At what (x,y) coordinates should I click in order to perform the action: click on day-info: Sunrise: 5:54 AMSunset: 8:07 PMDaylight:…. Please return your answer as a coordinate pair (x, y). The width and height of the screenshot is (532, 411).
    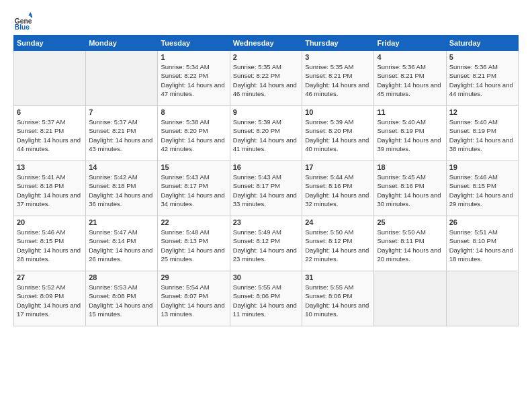
    Looking at the image, I should click on (193, 301).